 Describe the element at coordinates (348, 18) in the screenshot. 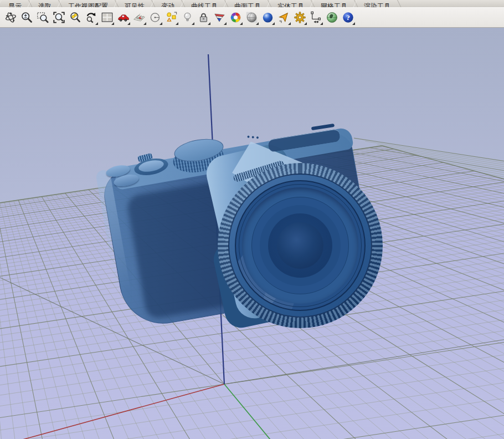

I see `help-icon: ?` at that location.